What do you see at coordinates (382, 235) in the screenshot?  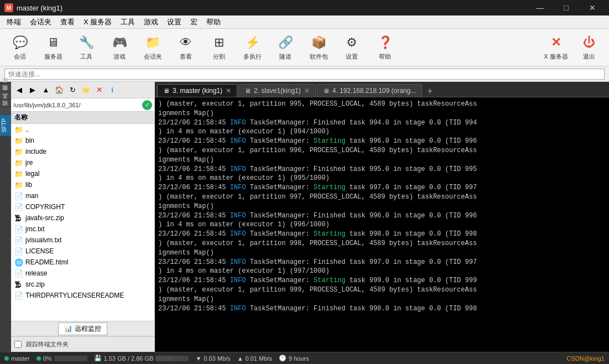 I see `terminal-line: 23/12/06 21:58:45 INFO TaskSetManager: S…` at bounding box center [382, 235].